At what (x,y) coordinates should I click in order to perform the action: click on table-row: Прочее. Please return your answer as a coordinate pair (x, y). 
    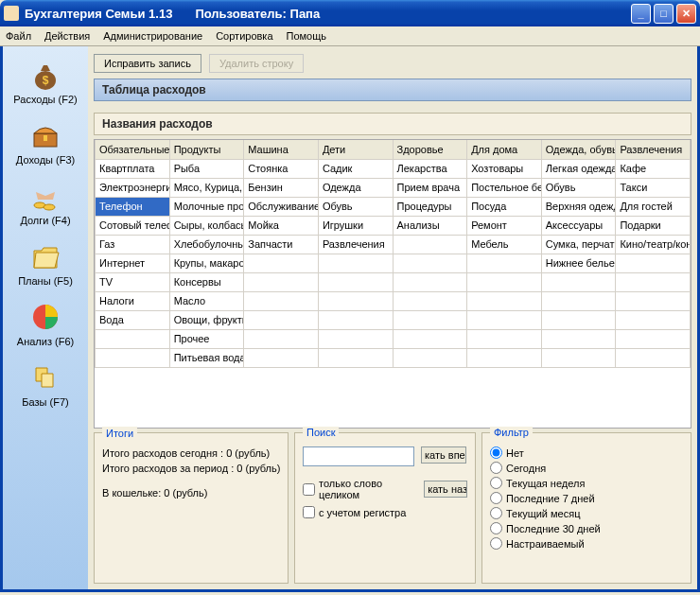
    Looking at the image, I should click on (394, 339).